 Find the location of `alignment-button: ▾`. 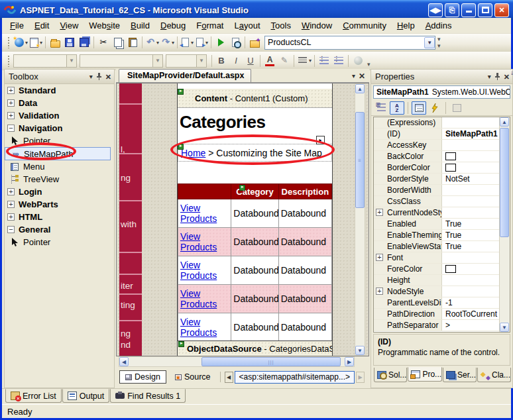

alignment-button: ▾ is located at coordinates (304, 61).